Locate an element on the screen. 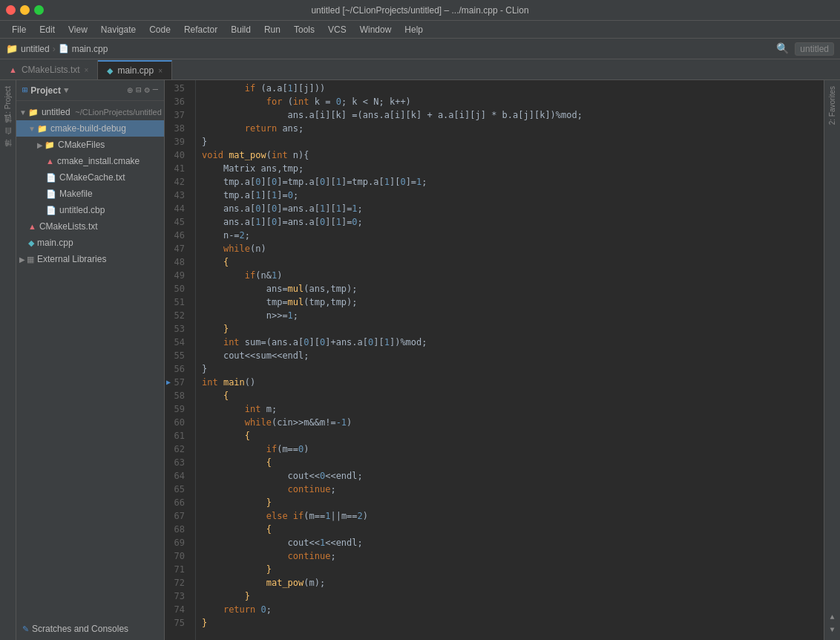 The width and height of the screenshot is (840, 640). scratches-icon: ✎ is located at coordinates (25, 630).